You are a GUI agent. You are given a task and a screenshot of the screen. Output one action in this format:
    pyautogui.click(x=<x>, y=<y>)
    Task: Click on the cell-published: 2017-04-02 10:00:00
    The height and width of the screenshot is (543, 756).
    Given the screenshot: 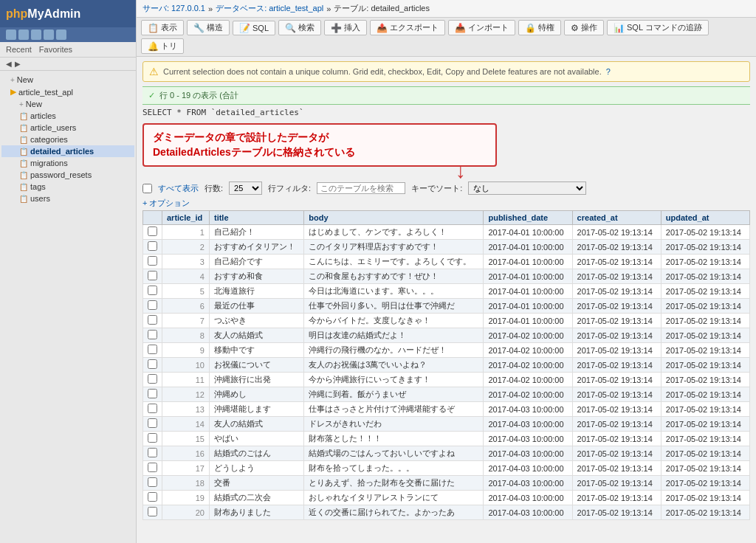 What is the action you would take?
    pyautogui.click(x=528, y=395)
    